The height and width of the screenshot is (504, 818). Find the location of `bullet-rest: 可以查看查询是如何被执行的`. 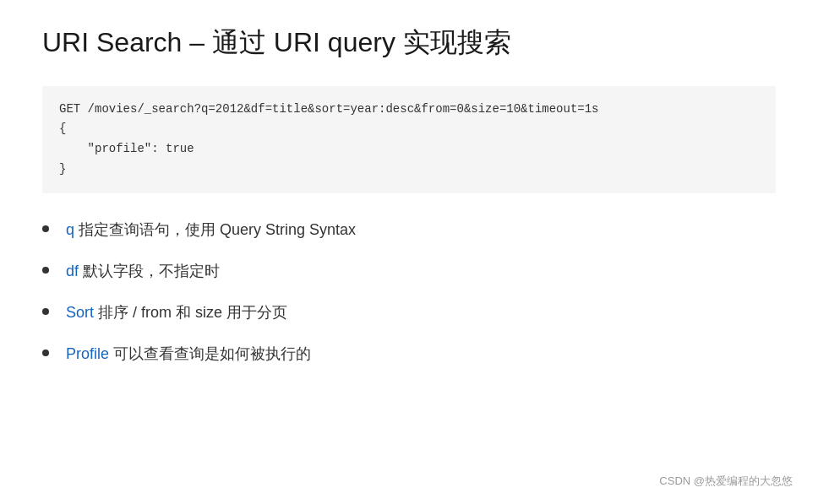

bullet-rest: 可以查看查询是如何被执行的 is located at coordinates (210, 354).